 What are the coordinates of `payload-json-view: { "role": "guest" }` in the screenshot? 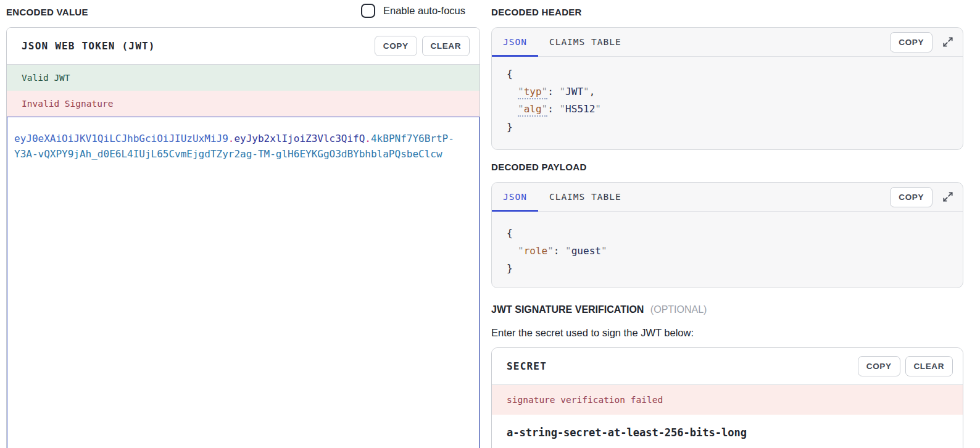 It's located at (727, 249).